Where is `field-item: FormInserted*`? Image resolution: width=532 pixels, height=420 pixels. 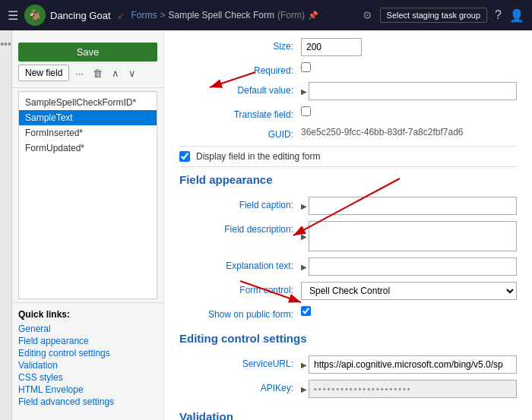
field-item: FormInserted* is located at coordinates (88, 133).